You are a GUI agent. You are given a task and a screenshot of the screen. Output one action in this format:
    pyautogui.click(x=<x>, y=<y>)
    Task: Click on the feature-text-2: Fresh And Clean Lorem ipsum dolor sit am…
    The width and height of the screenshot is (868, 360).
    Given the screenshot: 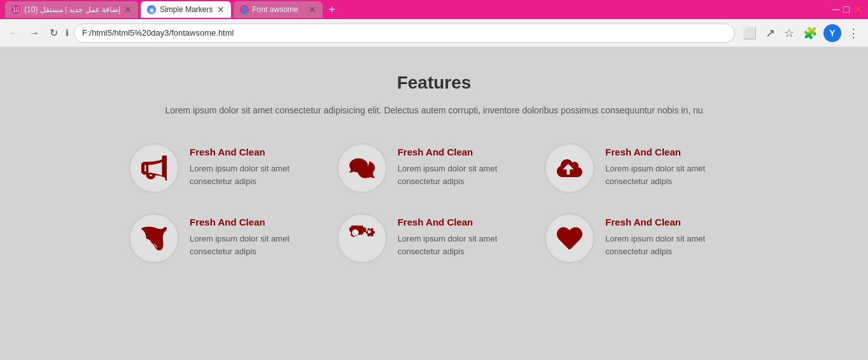 What is the action you would take?
    pyautogui.click(x=465, y=165)
    